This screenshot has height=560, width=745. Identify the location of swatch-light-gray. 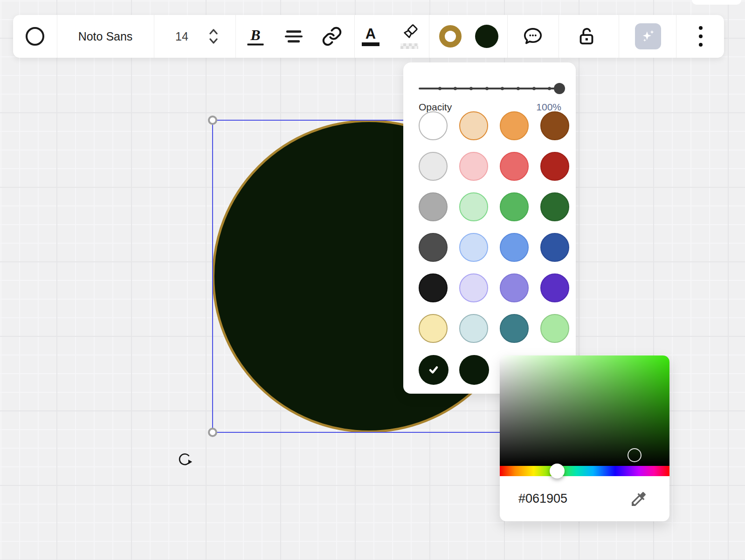
(433, 166).